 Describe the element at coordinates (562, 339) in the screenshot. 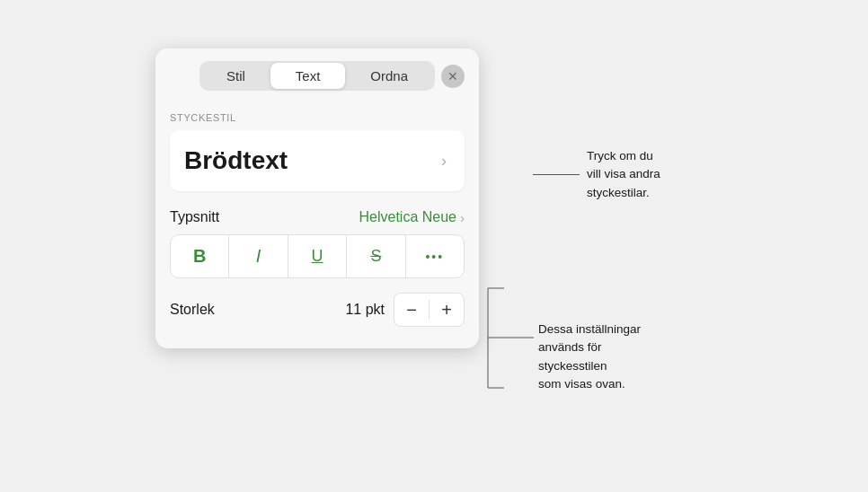

I see `annotation-bottom: Dessa inställningaranvänds förstyckessti…` at that location.